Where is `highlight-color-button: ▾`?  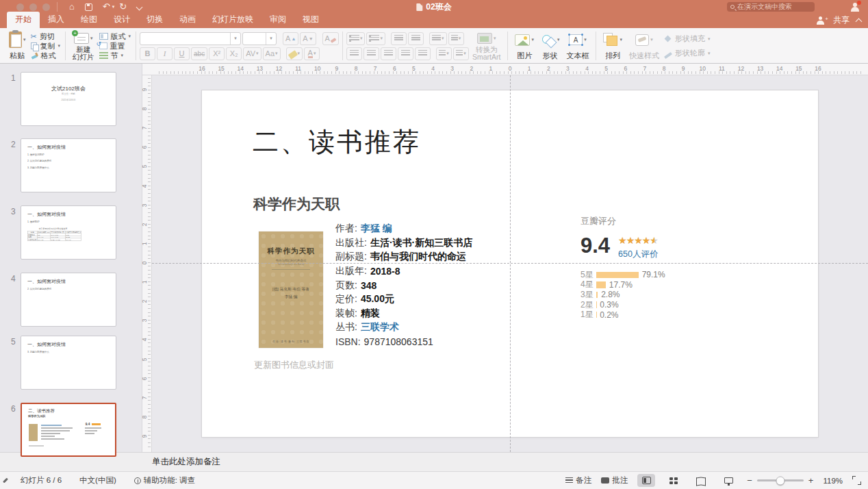
highlight-color-button: ▾ is located at coordinates (294, 53).